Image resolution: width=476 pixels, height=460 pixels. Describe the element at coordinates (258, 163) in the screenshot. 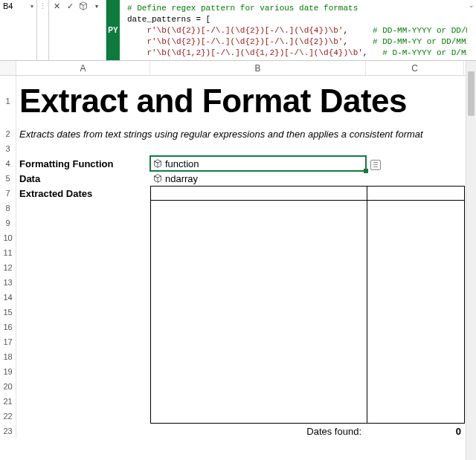

I see `cell-selected: function` at that location.